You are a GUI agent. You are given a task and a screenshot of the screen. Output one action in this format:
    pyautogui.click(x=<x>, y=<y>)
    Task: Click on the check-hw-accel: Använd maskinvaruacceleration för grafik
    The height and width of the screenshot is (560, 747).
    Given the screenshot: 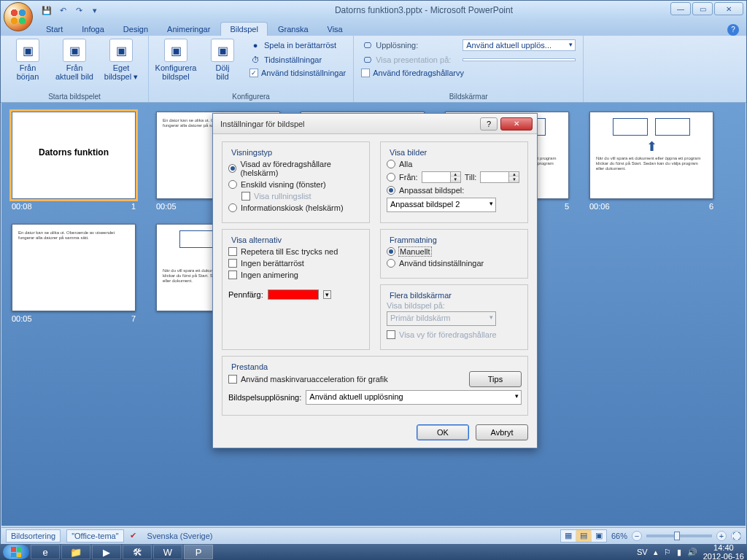 What is the action you would take?
    pyautogui.click(x=308, y=379)
    